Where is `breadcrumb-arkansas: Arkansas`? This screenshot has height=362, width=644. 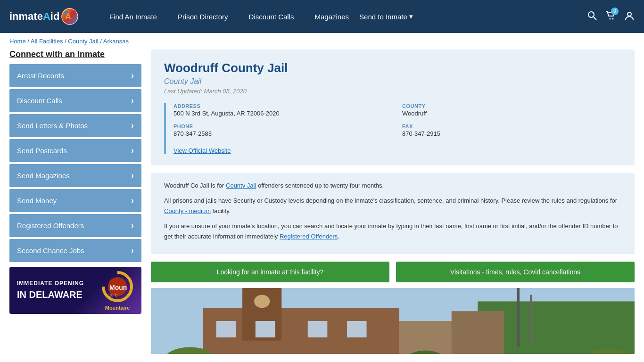 breadcrumb-arkansas: Arkansas is located at coordinates (116, 41).